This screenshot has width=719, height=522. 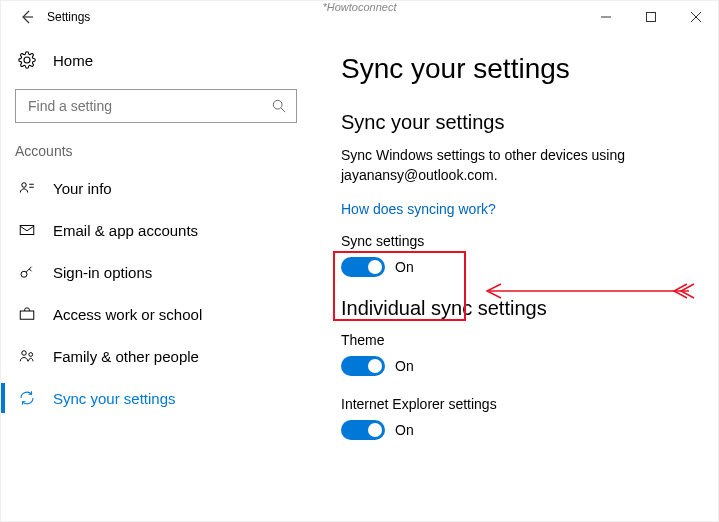 I want to click on home-label: Home, so click(x=73, y=60).